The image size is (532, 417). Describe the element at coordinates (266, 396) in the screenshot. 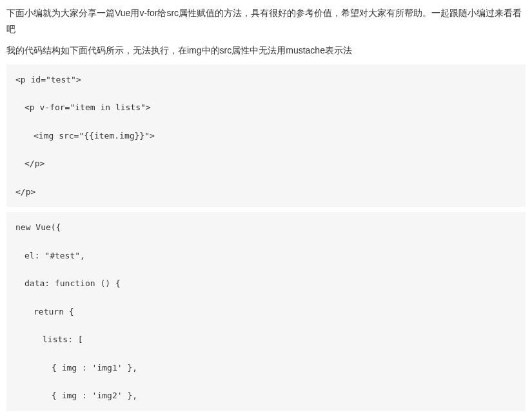

I see `code-line: { img : 'img2' },` at that location.